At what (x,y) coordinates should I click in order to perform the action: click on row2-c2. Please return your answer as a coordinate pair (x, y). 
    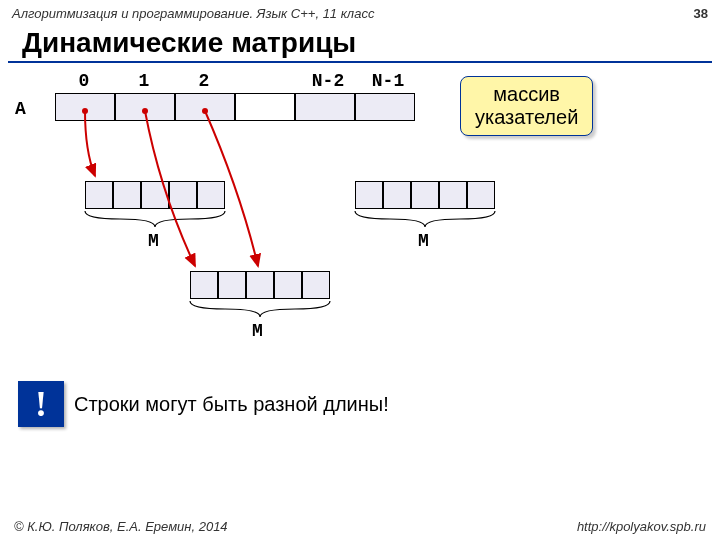
    Looking at the image, I should click on (260, 285).